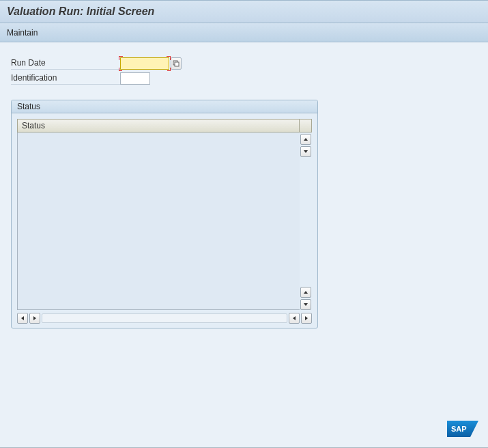 The image size is (488, 448). What do you see at coordinates (158, 126) in the screenshot?
I see `status-column-header: Status` at bounding box center [158, 126].